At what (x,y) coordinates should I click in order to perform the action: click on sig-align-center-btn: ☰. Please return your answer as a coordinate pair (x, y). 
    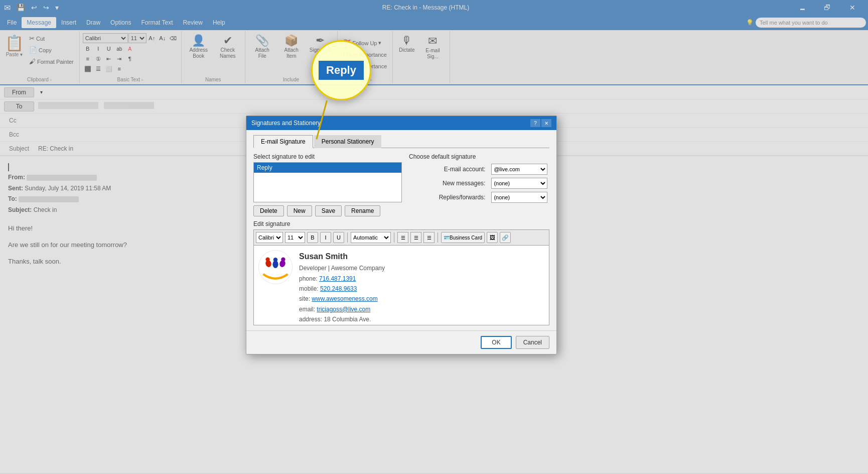
    Looking at the image, I should click on (416, 238).